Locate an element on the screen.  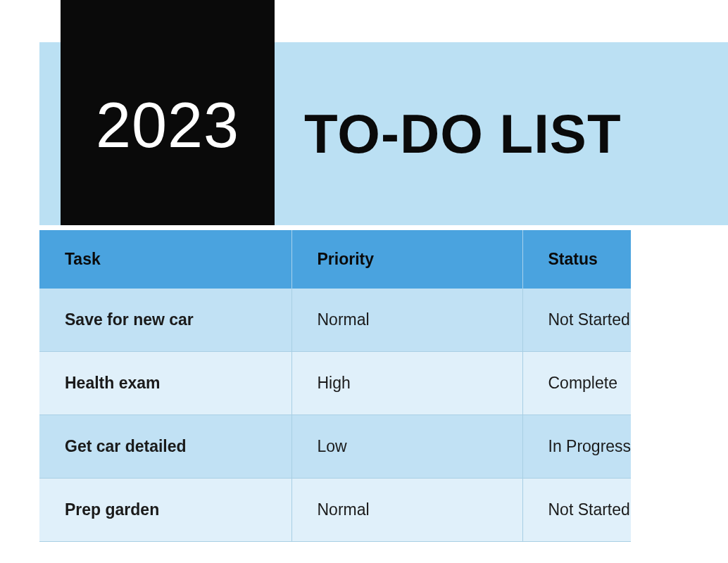
page-title: TO-DO LIST is located at coordinates (463, 134).